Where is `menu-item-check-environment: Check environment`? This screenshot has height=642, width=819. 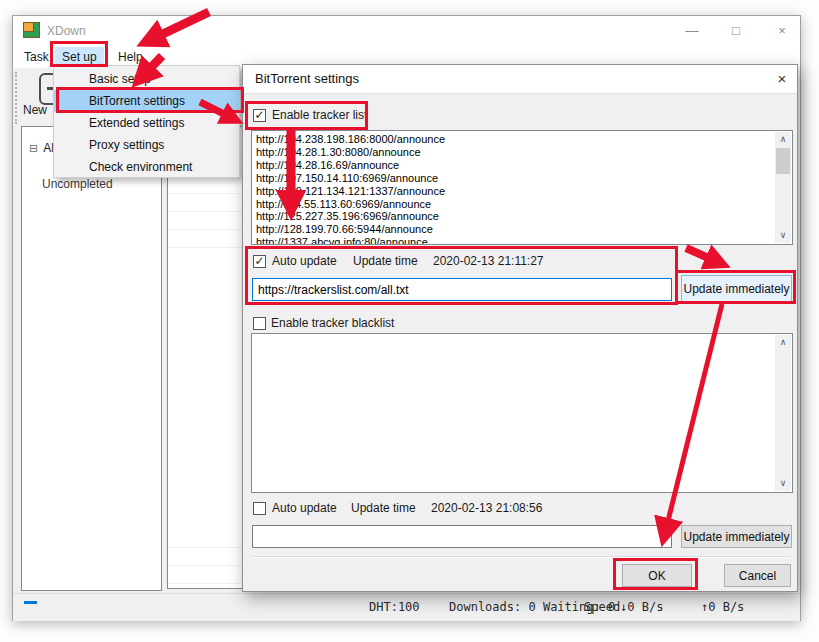 menu-item-check-environment: Check environment is located at coordinates (146, 167).